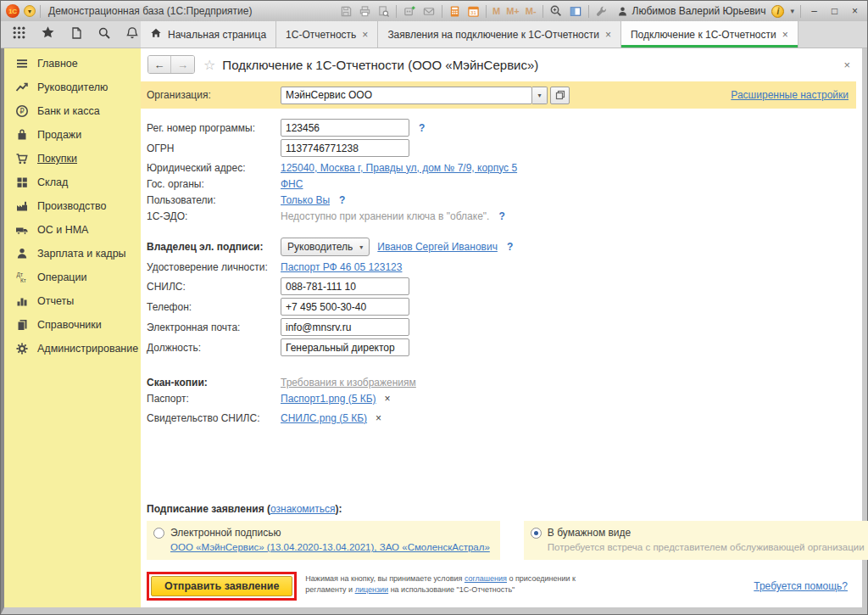  What do you see at coordinates (22, 254) in the screenshot?
I see `person-icon` at bounding box center [22, 254].